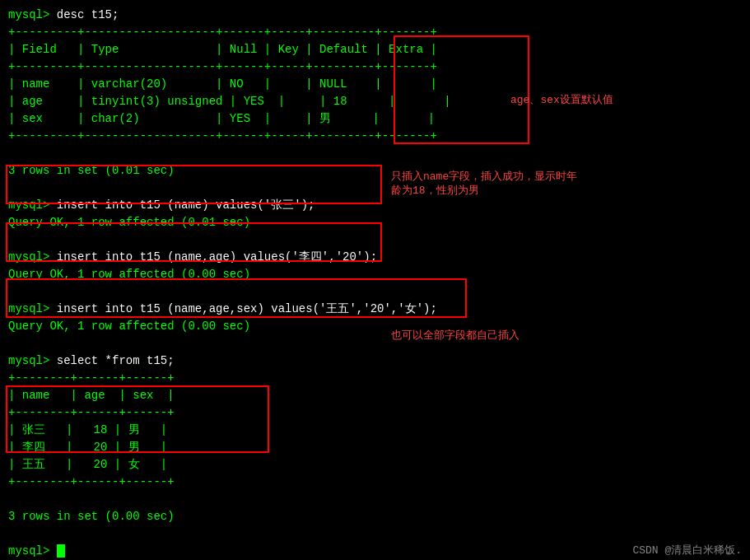 This screenshot has width=750, height=560. Describe the element at coordinates (375, 517) in the screenshot. I see `line-rows2: 3 rows in set (0.00 sec)` at that location.